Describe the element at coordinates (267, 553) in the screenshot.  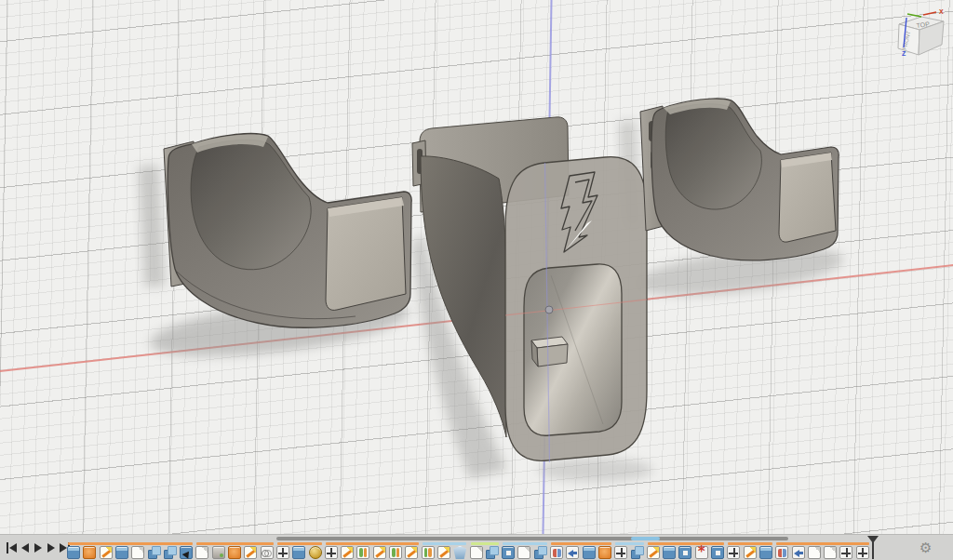
I see `timeline-feature-link-icon` at that location.